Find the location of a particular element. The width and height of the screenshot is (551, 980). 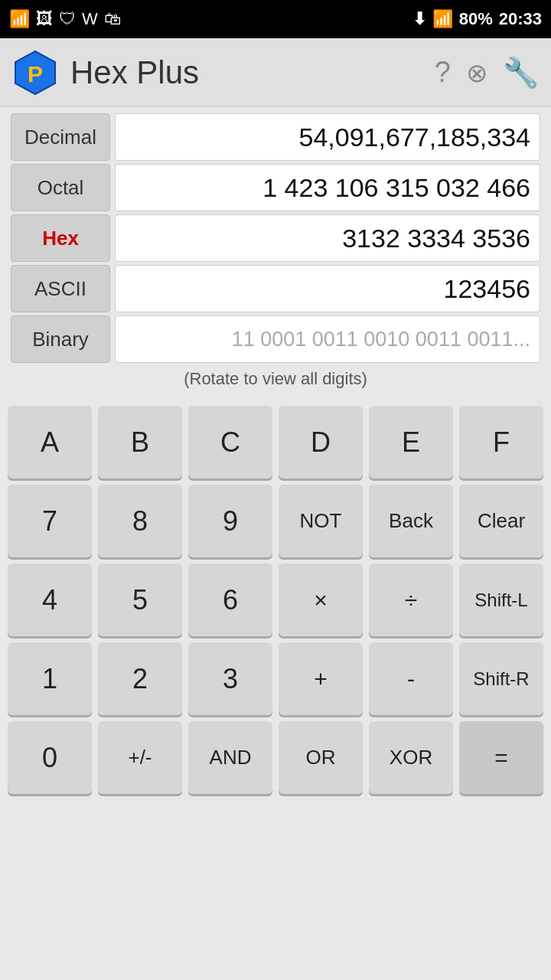

gallery-icon: 🖼 is located at coordinates (44, 19).